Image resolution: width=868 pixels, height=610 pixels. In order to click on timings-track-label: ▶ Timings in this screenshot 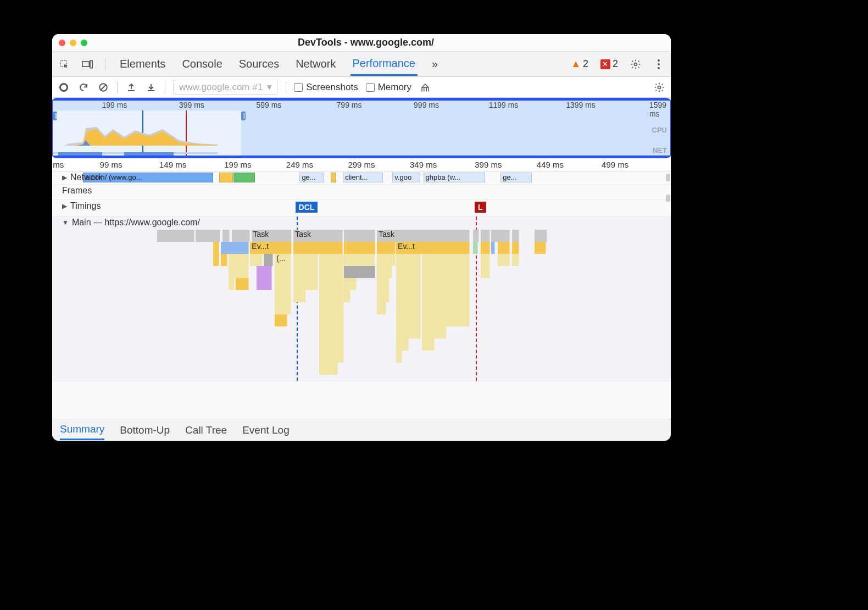, I will do `click(81, 206)`.